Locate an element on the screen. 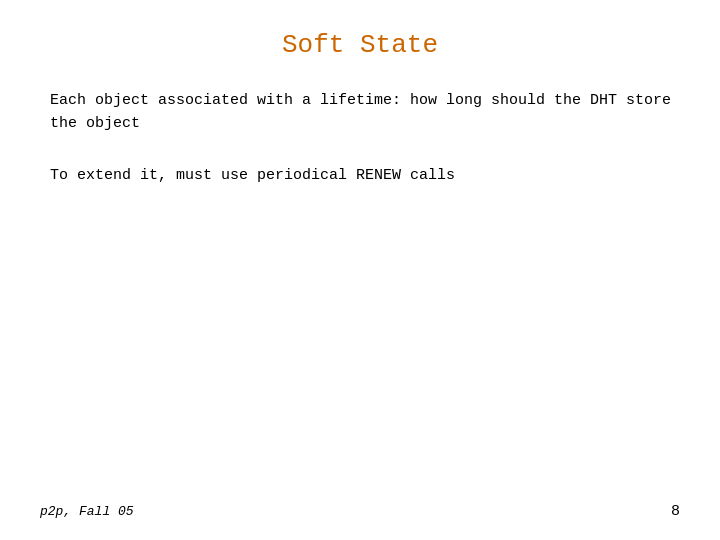 The width and height of the screenshot is (720, 540). title-area: Soft State is located at coordinates (360, 45).